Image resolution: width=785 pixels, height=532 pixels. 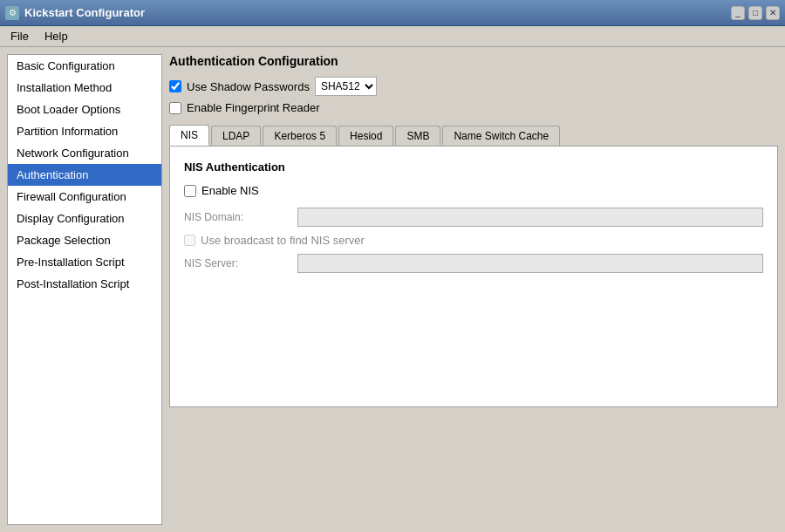 What do you see at coordinates (392, 13) in the screenshot?
I see `titlebar: ⚙ Kickstart Configurator _ □ ✕` at bounding box center [392, 13].